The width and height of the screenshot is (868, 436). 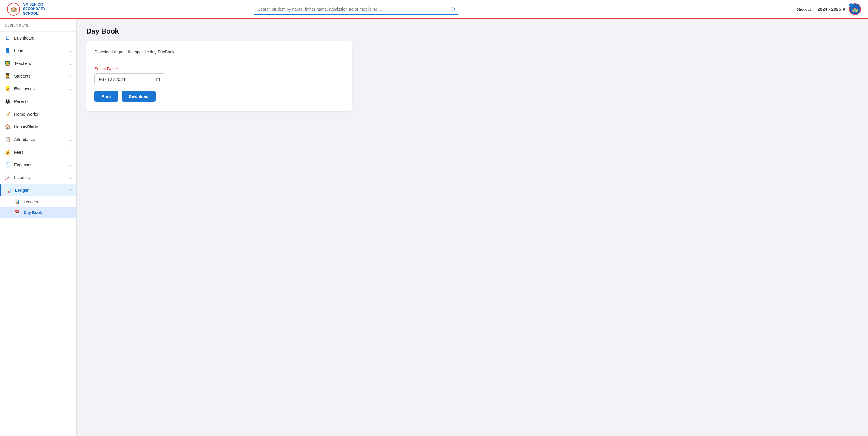 I want to click on school-logo: 🏫, so click(x=13, y=9).